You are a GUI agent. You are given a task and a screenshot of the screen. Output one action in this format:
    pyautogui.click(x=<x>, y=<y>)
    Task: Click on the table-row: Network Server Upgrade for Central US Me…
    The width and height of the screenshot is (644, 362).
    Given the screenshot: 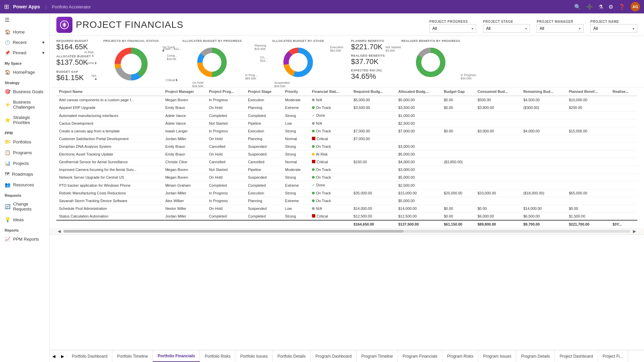 What is the action you would take?
    pyautogui.click(x=347, y=178)
    